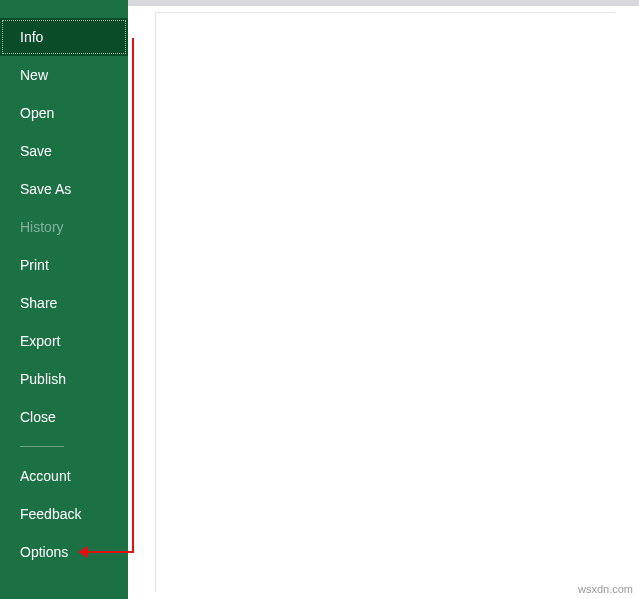 Image resolution: width=639 pixels, height=599 pixels. What do you see at coordinates (64, 514) in the screenshot?
I see `menu-item-feedback: Feedback` at bounding box center [64, 514].